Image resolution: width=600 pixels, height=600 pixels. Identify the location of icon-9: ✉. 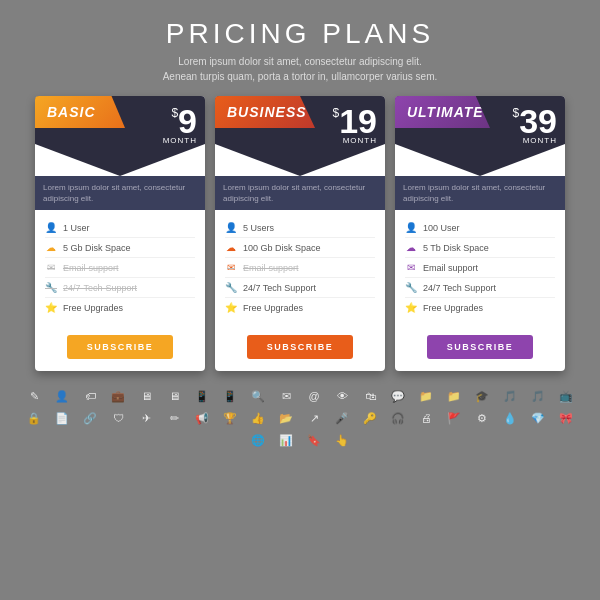
(286, 396).